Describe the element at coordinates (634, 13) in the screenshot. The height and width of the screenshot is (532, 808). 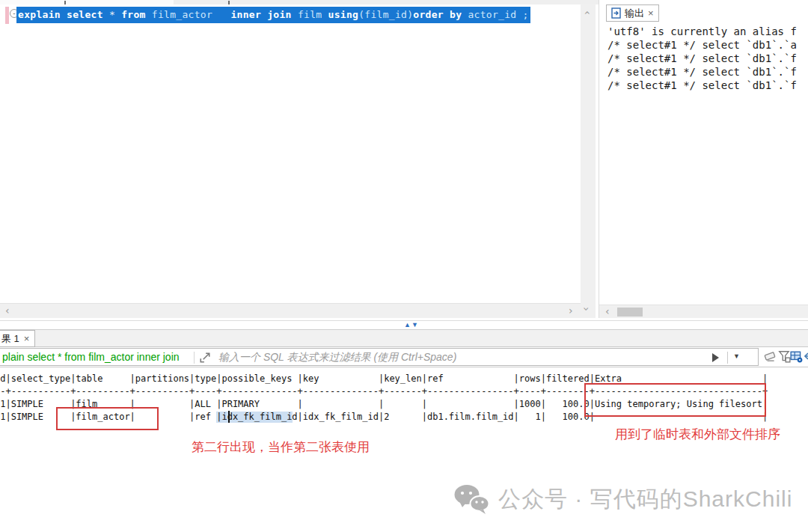
I see `output-tab-label: 输出` at that location.